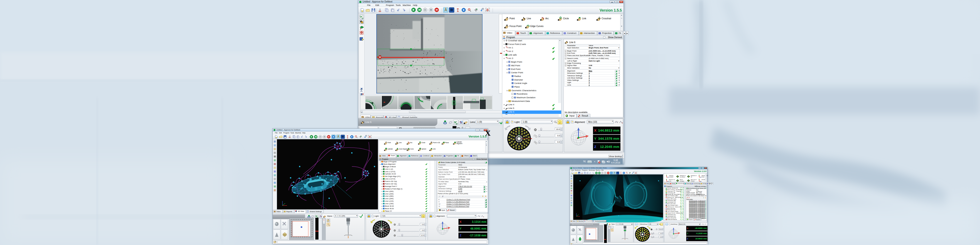 The height and width of the screenshot is (245, 980). I want to click on svg-text: Ebene, so click(681, 180).